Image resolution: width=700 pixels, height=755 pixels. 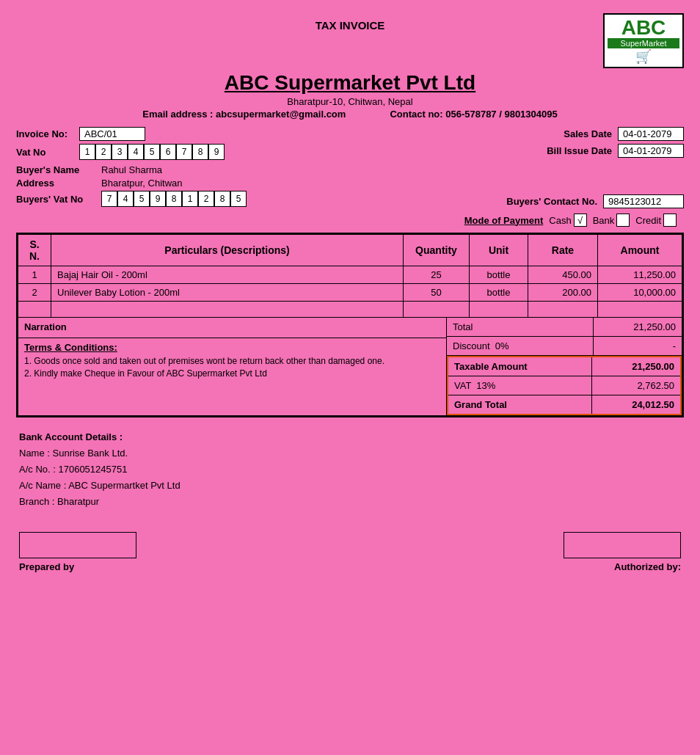 I want to click on vat-no-label: Vat No, so click(x=45, y=153).